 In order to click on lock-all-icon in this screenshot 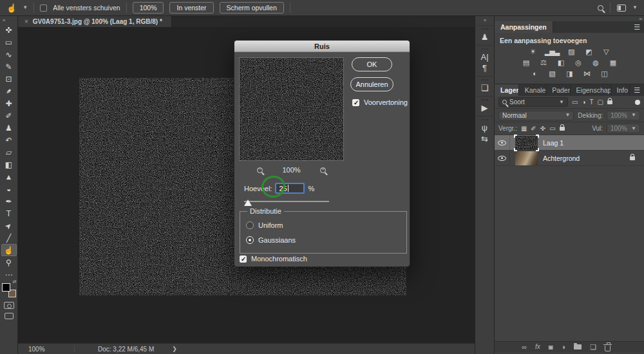, I will do `click(562, 129)`.